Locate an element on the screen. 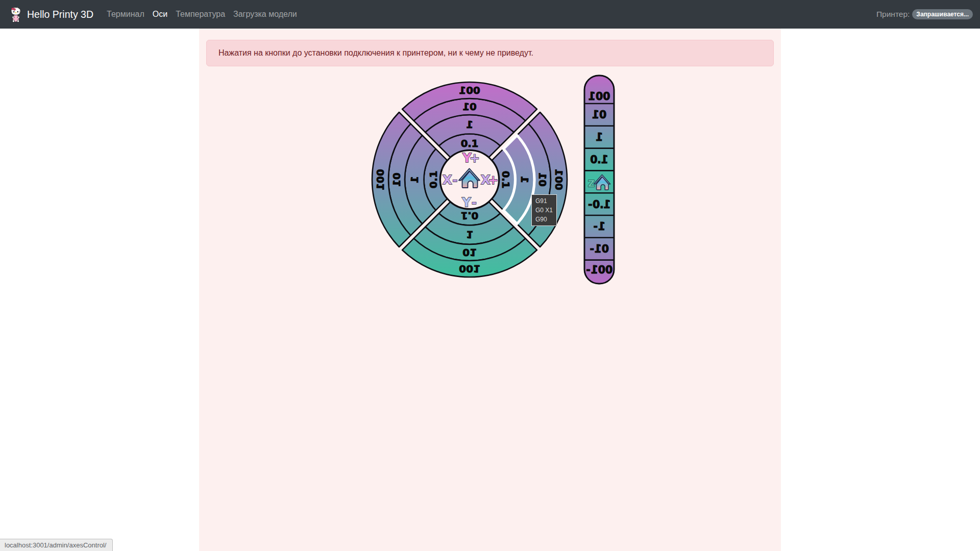 This screenshot has width=980, height=551. z-jog-plus-0.1-button: 0.1 is located at coordinates (599, 160).